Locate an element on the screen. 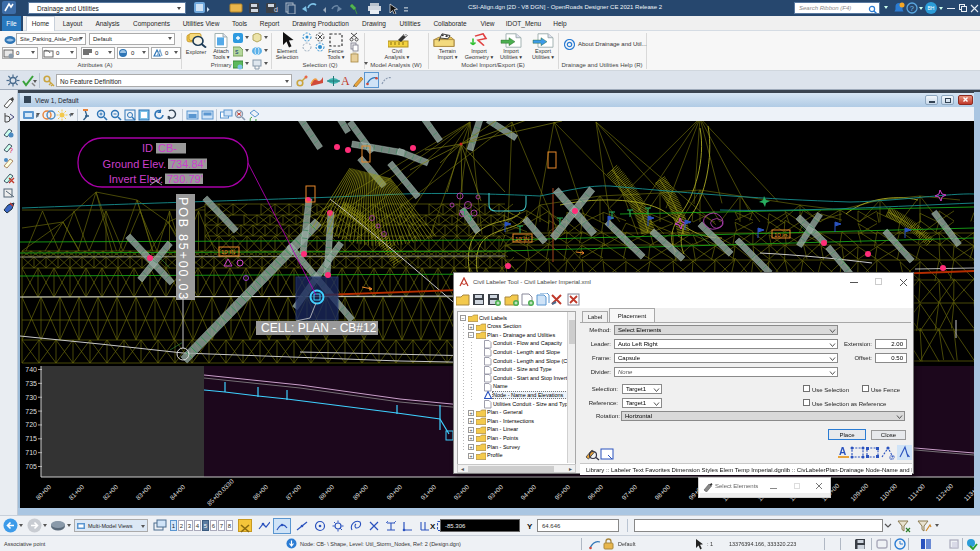 The height and width of the screenshot is (551, 980). svg-text: d is located at coordinates (276, 10).